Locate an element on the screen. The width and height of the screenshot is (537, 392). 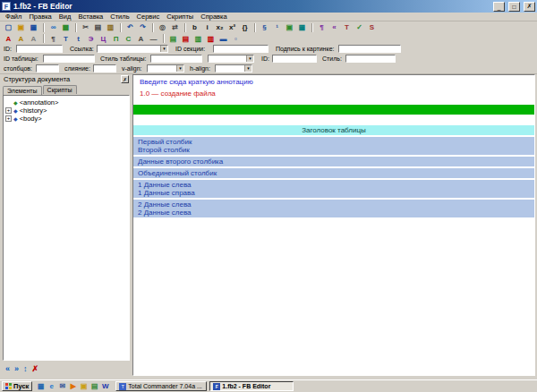
notepad-icon: ▤ is located at coordinates (95, 387).